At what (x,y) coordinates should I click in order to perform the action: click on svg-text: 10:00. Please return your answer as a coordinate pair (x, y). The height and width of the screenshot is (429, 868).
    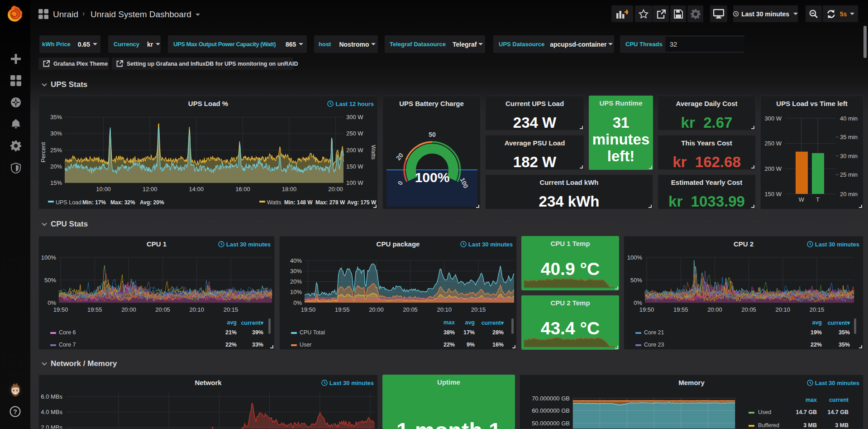
    Looking at the image, I should click on (103, 189).